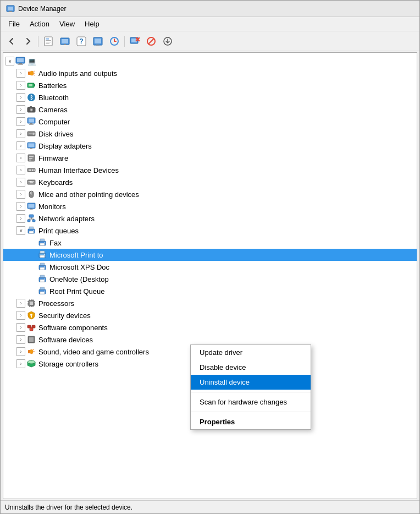  What do you see at coordinates (251, 368) in the screenshot?
I see `context-menu-disable-device: Disable device` at bounding box center [251, 368].